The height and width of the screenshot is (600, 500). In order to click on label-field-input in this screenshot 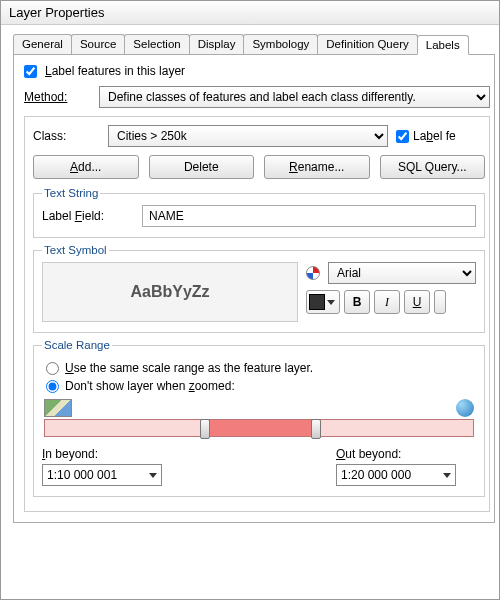, I will do `click(309, 216)`.